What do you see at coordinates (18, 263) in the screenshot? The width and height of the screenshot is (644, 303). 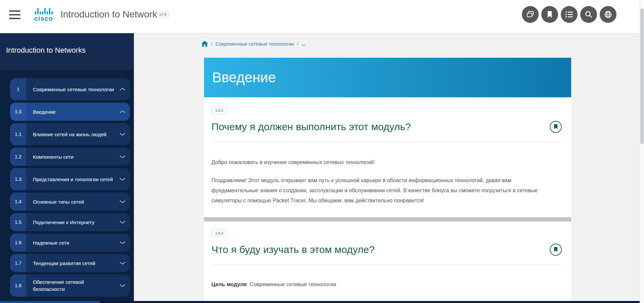 I see `module-number: 1.7` at bounding box center [18, 263].